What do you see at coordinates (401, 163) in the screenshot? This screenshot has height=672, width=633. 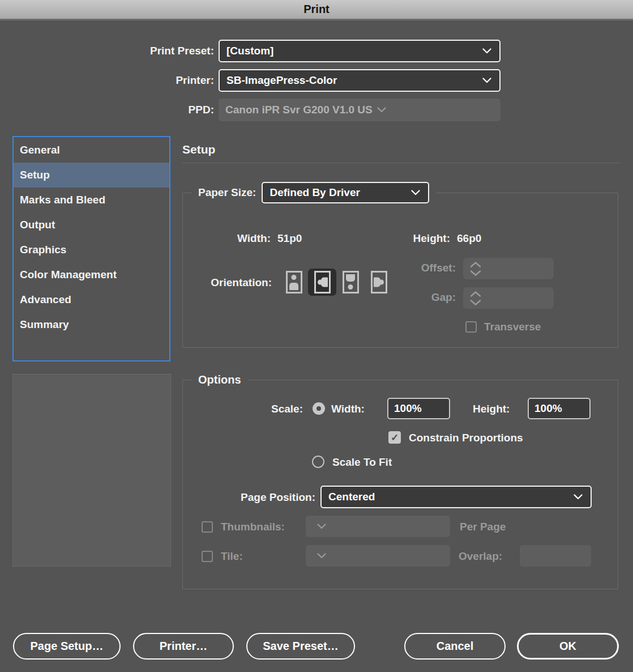 I see `panel-title-divider` at bounding box center [401, 163].